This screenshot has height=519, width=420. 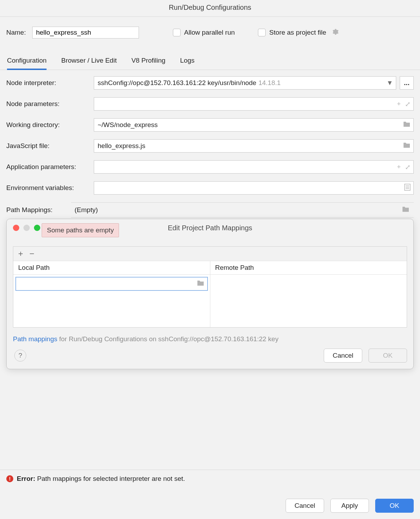 I want to click on local-path-input, so click(x=108, y=284).